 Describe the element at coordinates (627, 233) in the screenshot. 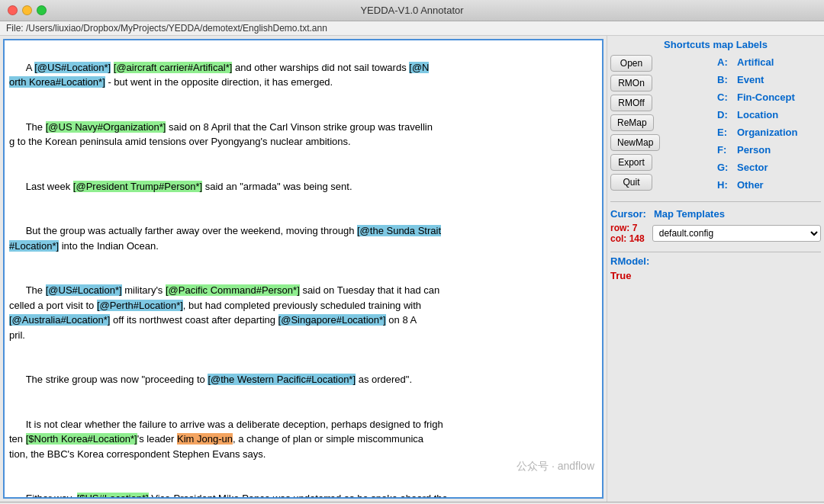

I see `row-col-info: row: 7 col: 148` at that location.